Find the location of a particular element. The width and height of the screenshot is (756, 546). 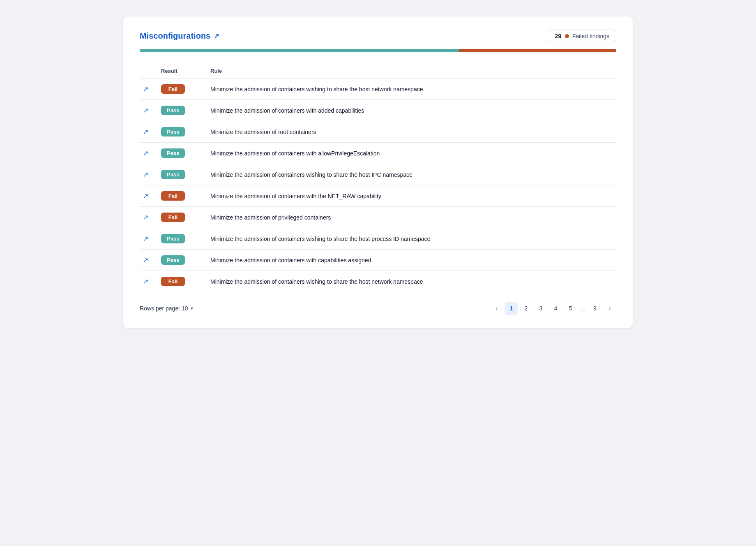

failed-dot-icon is located at coordinates (567, 36).